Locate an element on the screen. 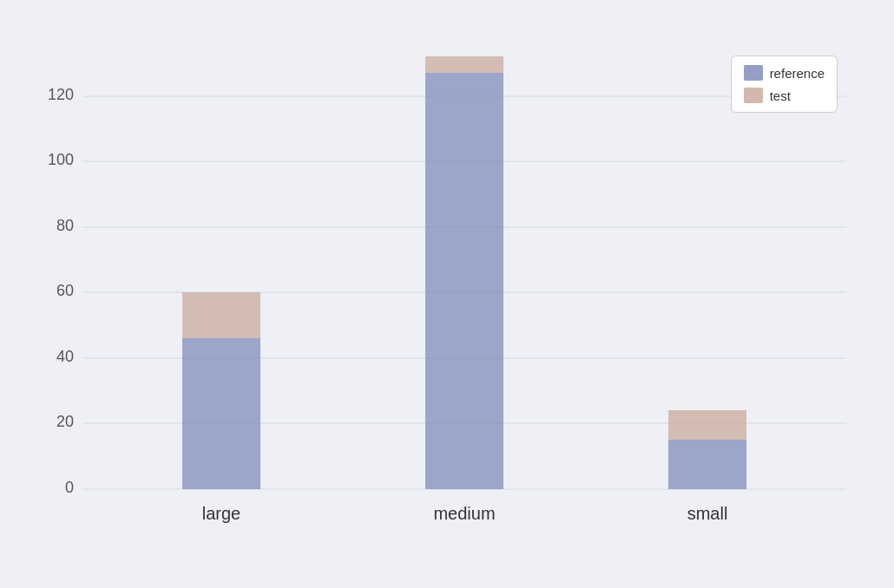  y-tick-0: 0 is located at coordinates (69, 487).